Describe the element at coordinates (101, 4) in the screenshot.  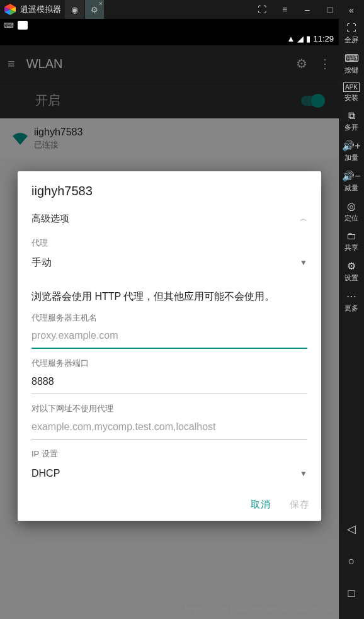
I see `tab-close-icon: ✕` at that location.